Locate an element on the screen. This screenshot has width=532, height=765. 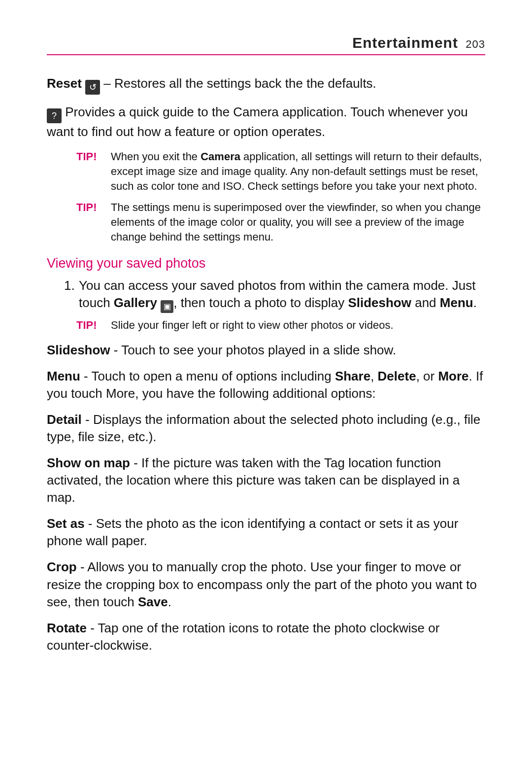
crop-a: - Allows you to manually crop the photo.… is located at coordinates (262, 584).